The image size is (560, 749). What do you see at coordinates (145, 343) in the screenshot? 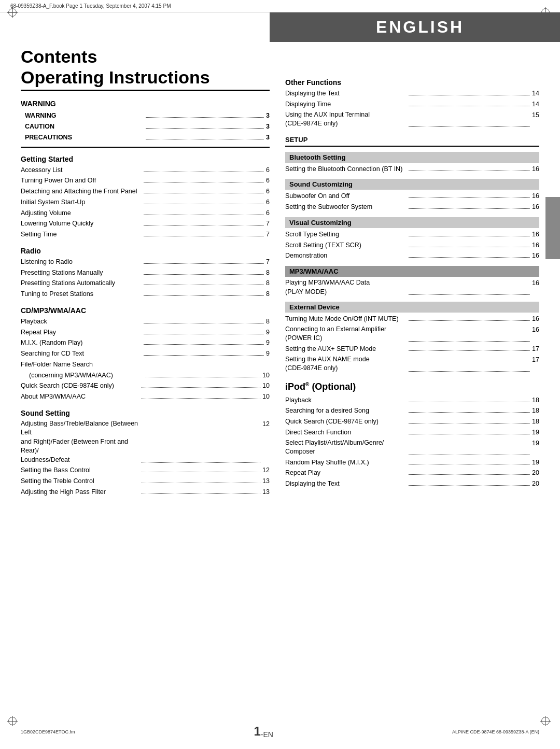
I see `list-item: M.I.X. (Random Play) 9` at bounding box center [145, 343].